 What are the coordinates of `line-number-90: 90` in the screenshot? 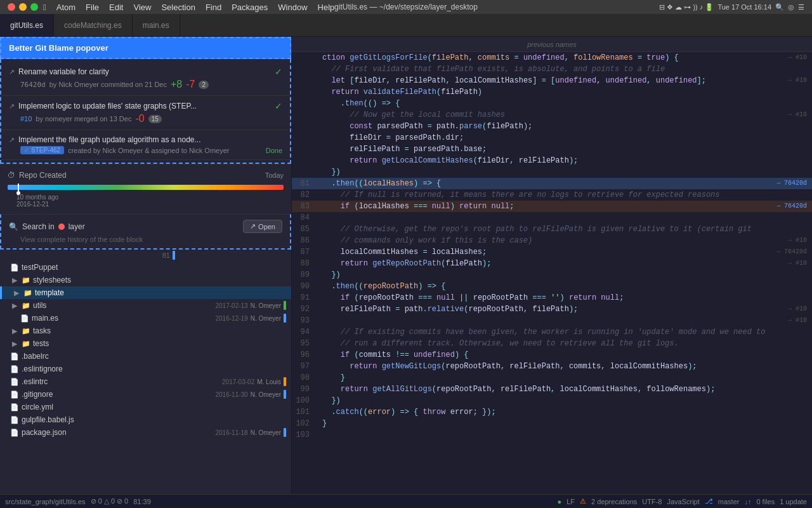 It's located at (304, 286).